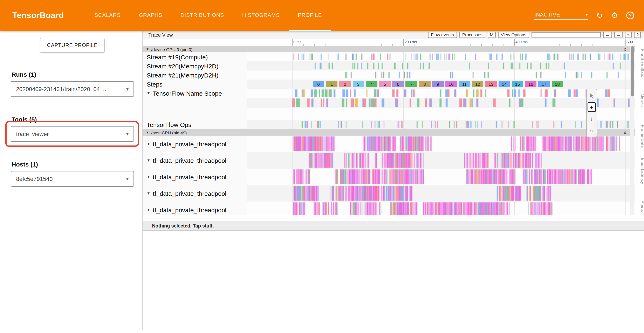 The width and height of the screenshot is (644, 333). I want to click on track-row-spacer, so click(393, 114).